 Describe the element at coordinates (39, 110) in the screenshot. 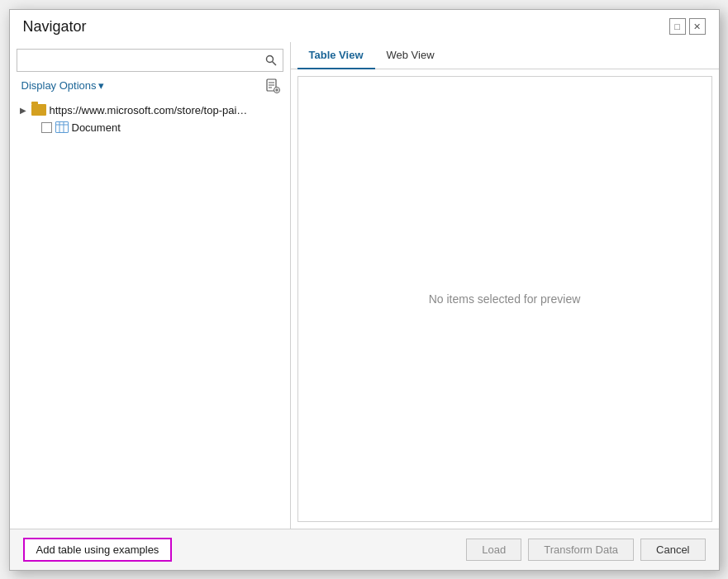

I see `folder-icon` at that location.